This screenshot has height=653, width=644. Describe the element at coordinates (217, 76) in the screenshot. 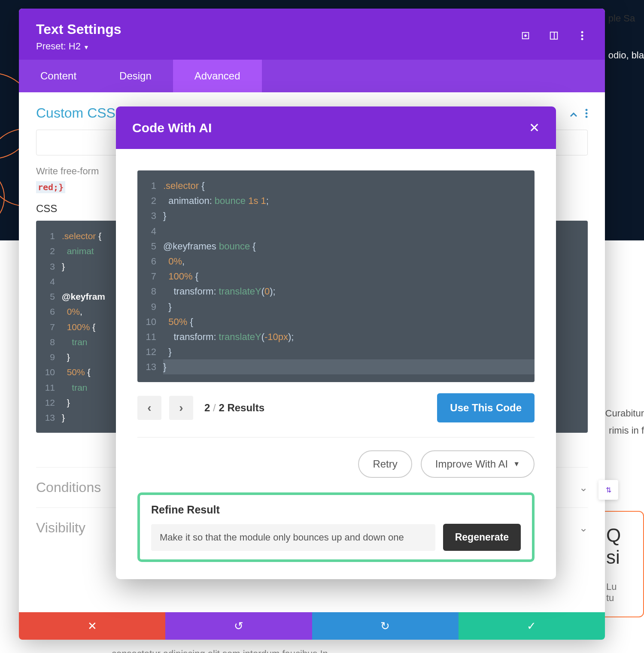

I see `tab-advanced: Advanced` at that location.